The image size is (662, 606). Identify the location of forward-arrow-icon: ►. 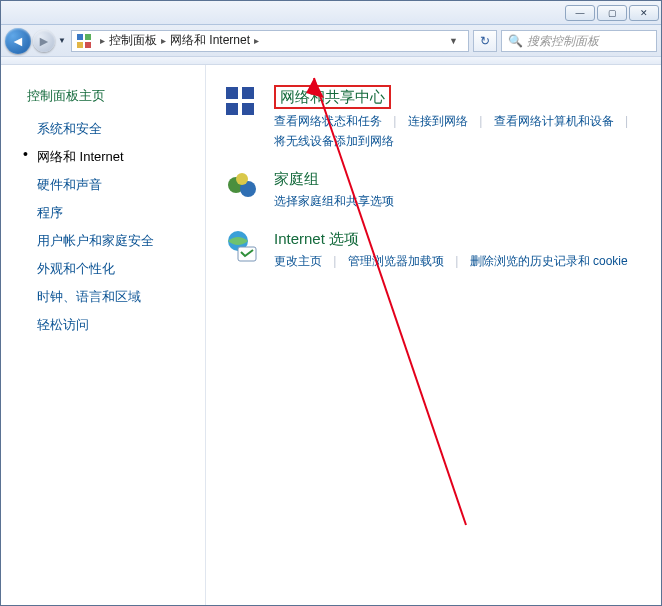
(44, 41).